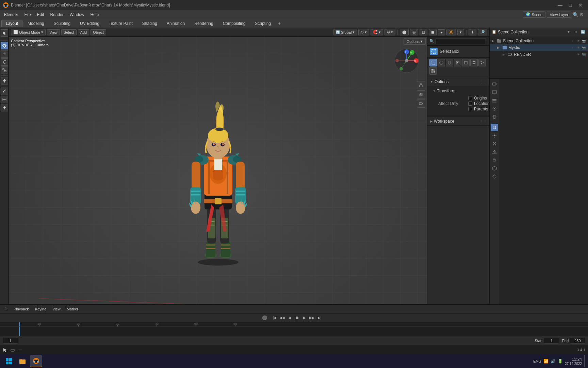  What do you see at coordinates (312, 318) in the screenshot?
I see `step-forward-btn: ▶▶` at bounding box center [312, 318].